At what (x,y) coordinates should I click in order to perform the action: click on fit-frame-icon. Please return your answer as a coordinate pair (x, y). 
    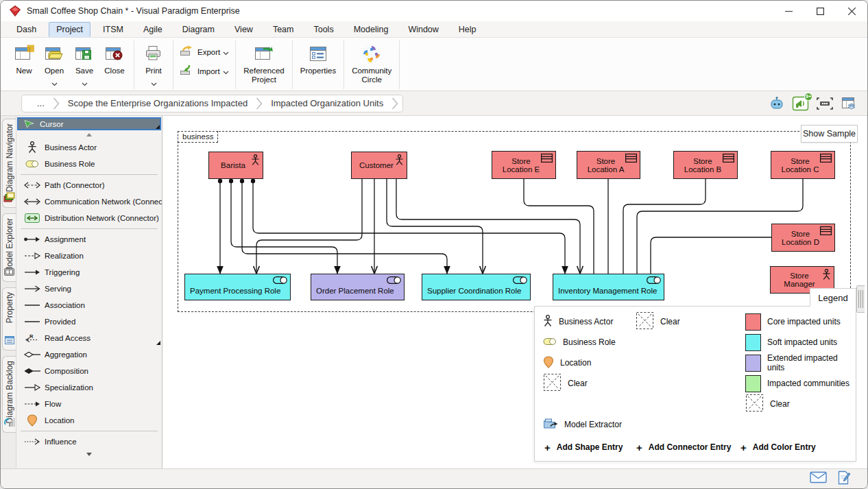
    Looking at the image, I should click on (825, 104).